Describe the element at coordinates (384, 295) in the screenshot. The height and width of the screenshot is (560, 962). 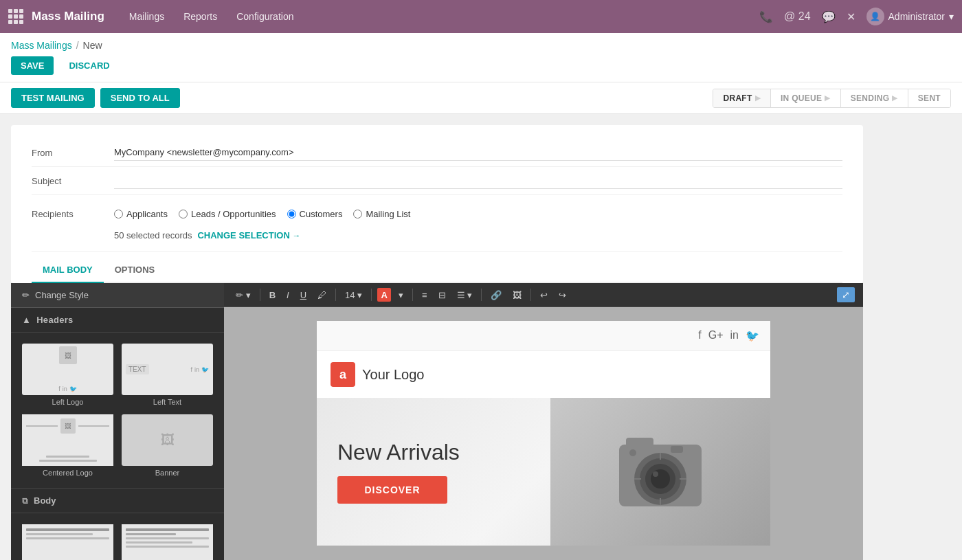
I see `font-color-button: A` at that location.